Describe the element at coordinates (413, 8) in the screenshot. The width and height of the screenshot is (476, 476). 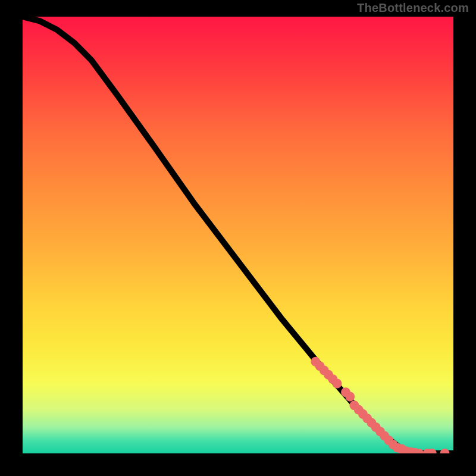
I see `watermark-text: TheBottleneck.com` at that location.